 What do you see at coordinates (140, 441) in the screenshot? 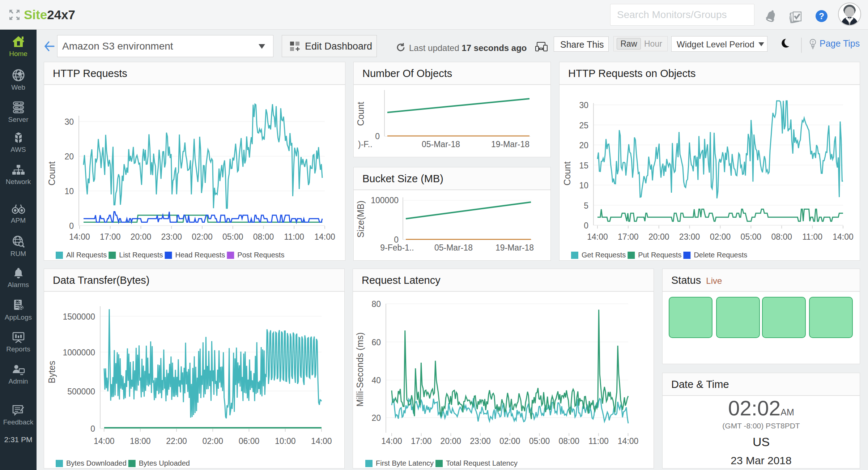
I see `svg-text: 18:00` at bounding box center [140, 441].